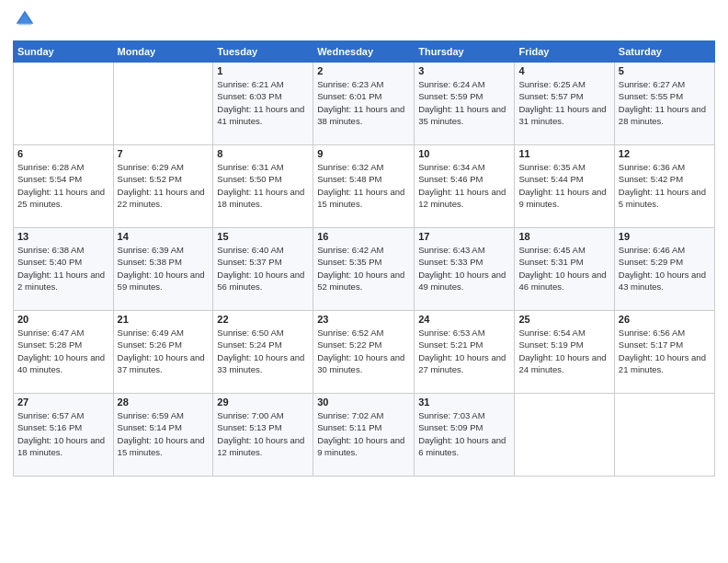 The image size is (728, 563). Describe the element at coordinates (664, 104) in the screenshot. I see `day-cell: 5Sunrise: 6:27 AM Sunset: 5:55 PM Daylig…` at that location.